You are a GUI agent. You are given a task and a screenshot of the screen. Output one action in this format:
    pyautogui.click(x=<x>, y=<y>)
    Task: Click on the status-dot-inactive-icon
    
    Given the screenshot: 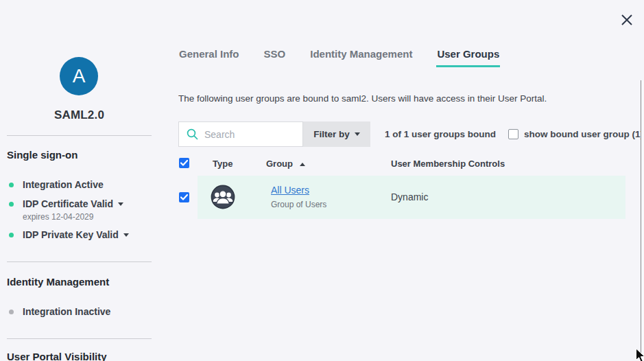 What is the action you would take?
    pyautogui.click(x=11, y=312)
    